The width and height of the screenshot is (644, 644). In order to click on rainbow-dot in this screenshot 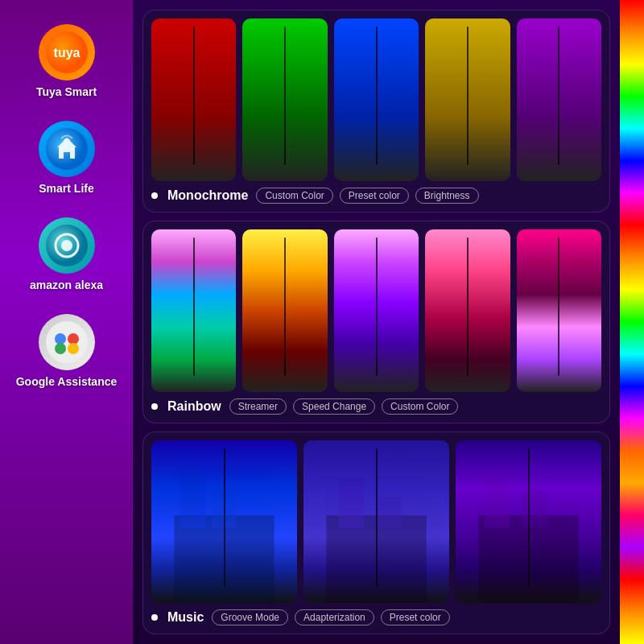, I will do `click(155, 407)`.